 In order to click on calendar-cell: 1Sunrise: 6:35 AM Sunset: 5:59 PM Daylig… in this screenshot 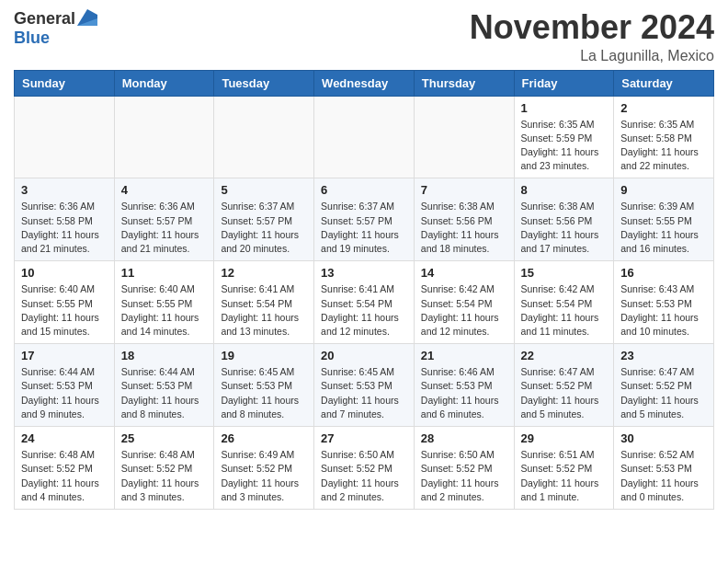, I will do `click(564, 137)`.